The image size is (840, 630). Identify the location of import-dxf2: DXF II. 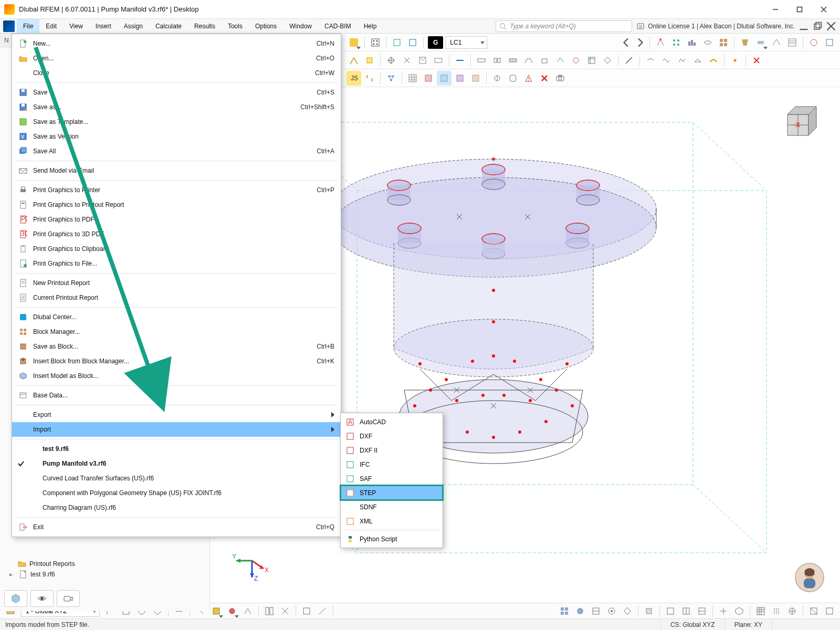
(392, 450).